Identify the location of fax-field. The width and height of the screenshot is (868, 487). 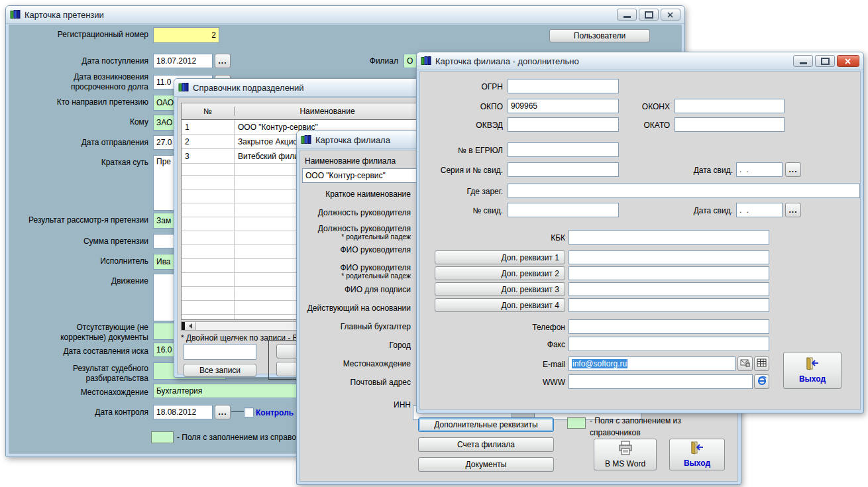
(669, 344).